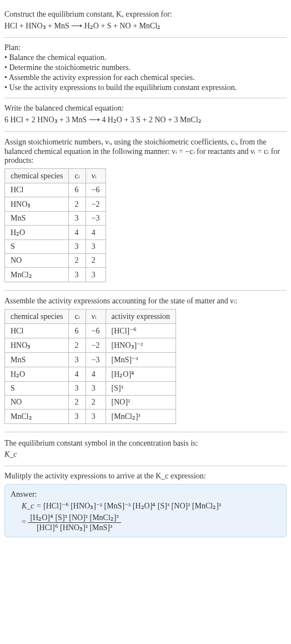 The image size is (291, 644). Describe the element at coordinates (141, 417) in the screenshot. I see `cell: [MnCl₂]³` at that location.